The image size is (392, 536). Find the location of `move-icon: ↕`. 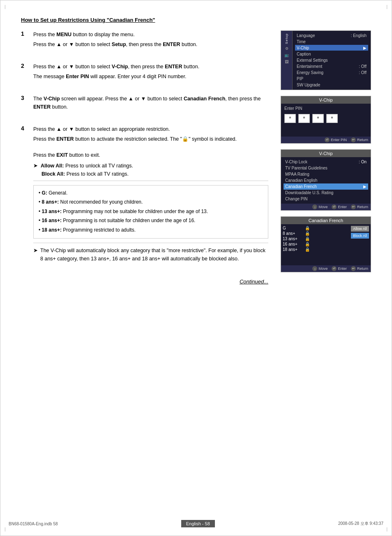

move-icon: ↕ is located at coordinates (315, 207).